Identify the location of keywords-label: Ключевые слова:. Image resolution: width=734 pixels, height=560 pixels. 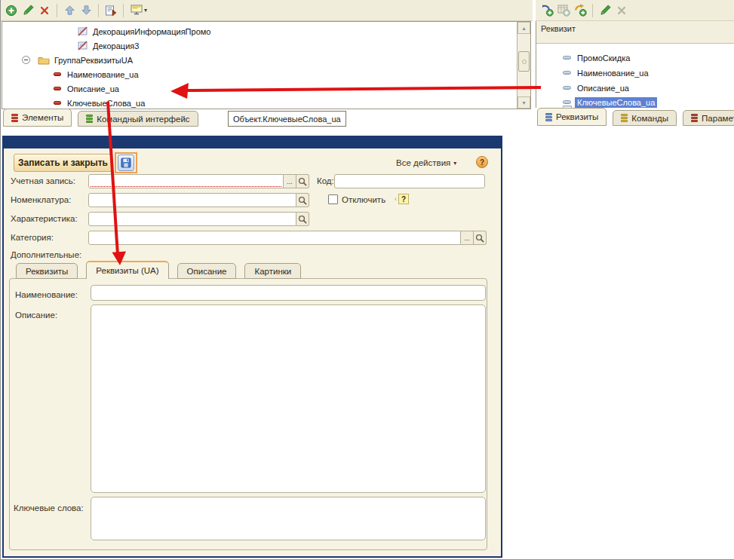
(48, 508).